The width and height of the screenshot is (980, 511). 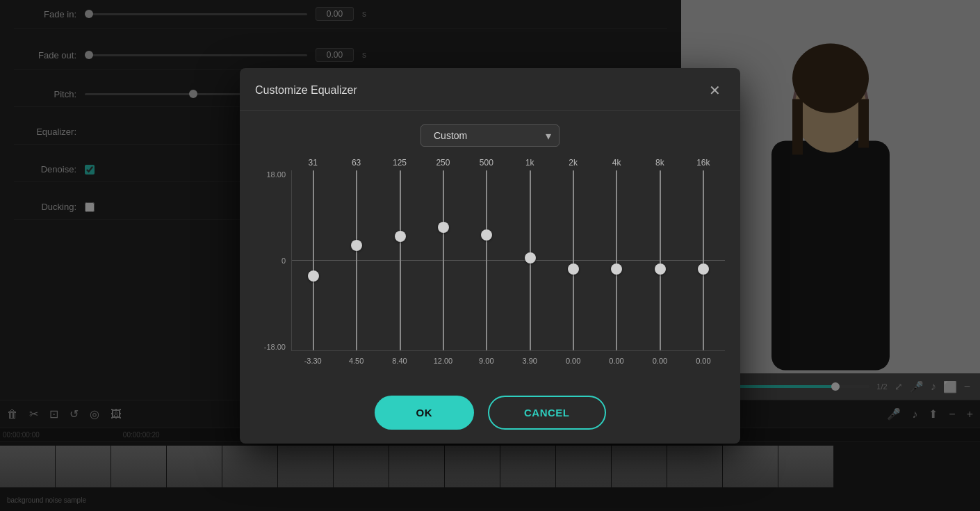 What do you see at coordinates (573, 260) in the screenshot?
I see `eq-track-2k` at bounding box center [573, 260].